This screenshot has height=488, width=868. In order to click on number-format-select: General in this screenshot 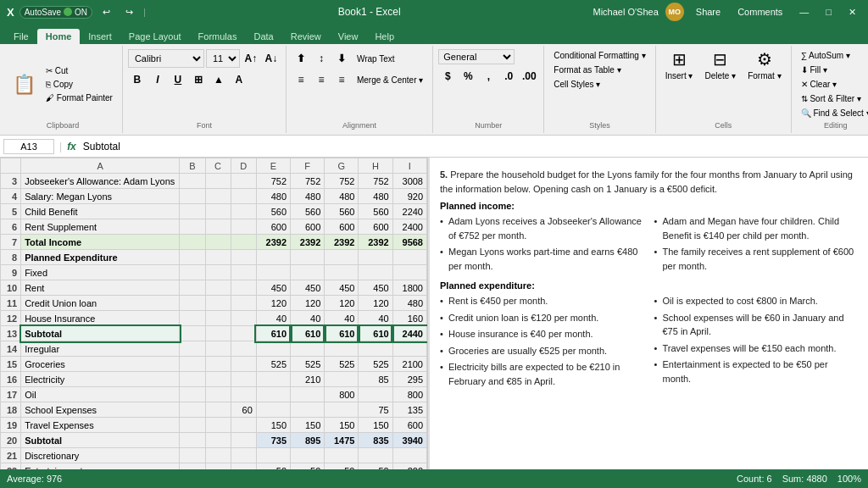, I will do `click(476, 57)`.